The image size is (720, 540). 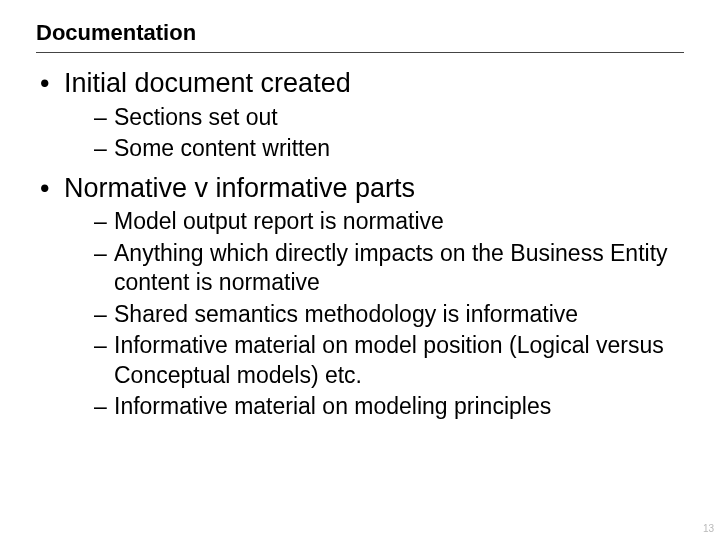 I want to click on list-item: Anything which directly impacts on the B…, so click(x=389, y=268).